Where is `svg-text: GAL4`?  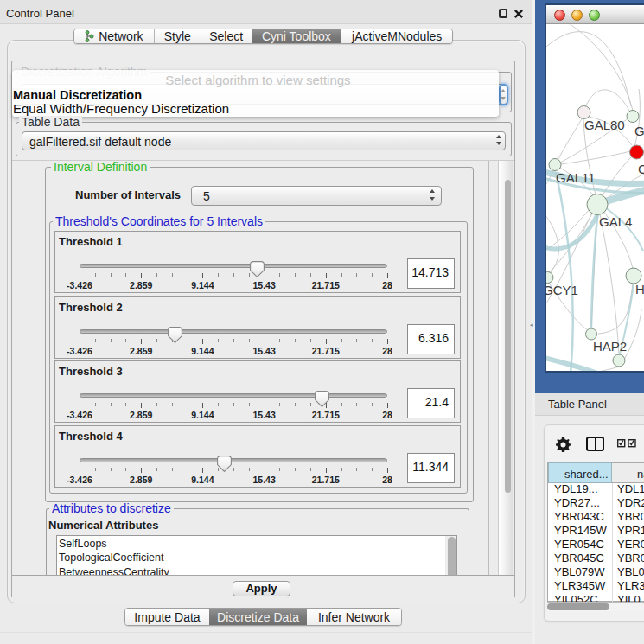
svg-text: GAL4 is located at coordinates (615, 221).